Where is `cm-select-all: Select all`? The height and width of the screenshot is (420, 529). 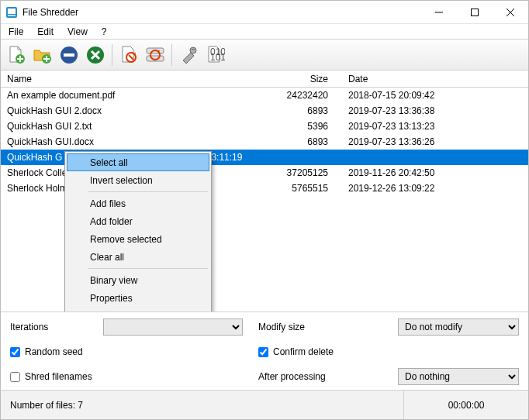 cm-select-all: Select all is located at coordinates (138, 163).